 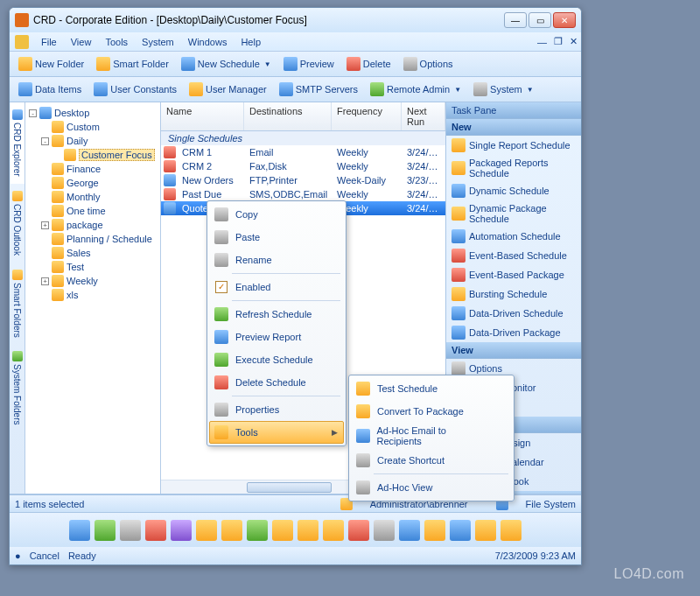 What do you see at coordinates (116, 42) in the screenshot?
I see `menu-tools: Tools` at bounding box center [116, 42].